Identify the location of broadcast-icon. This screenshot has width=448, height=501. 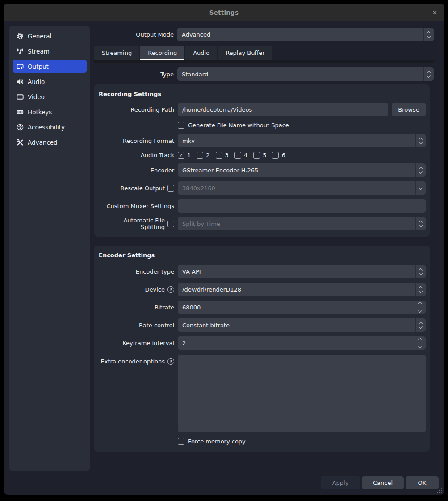
(20, 51).